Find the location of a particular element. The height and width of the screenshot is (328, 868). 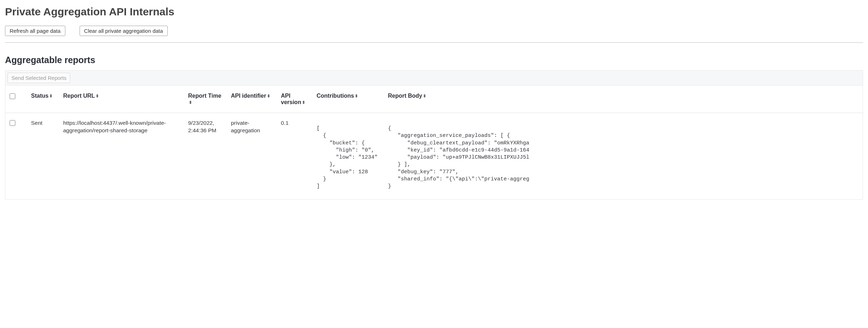

section-toolbar: Send Selected Reports is located at coordinates (434, 78).